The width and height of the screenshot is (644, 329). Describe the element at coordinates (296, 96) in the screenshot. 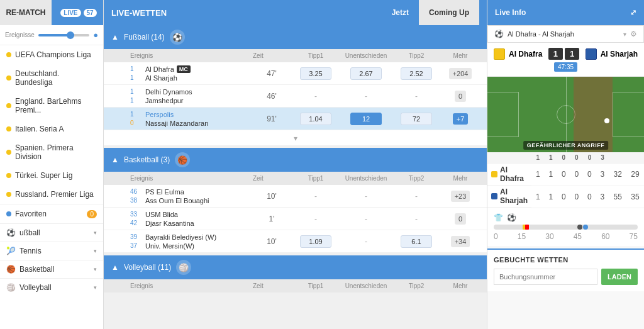

I see `table-row: 1 Delhi Dynamos 1 Jamshedpur 46' - - - 0` at that location.